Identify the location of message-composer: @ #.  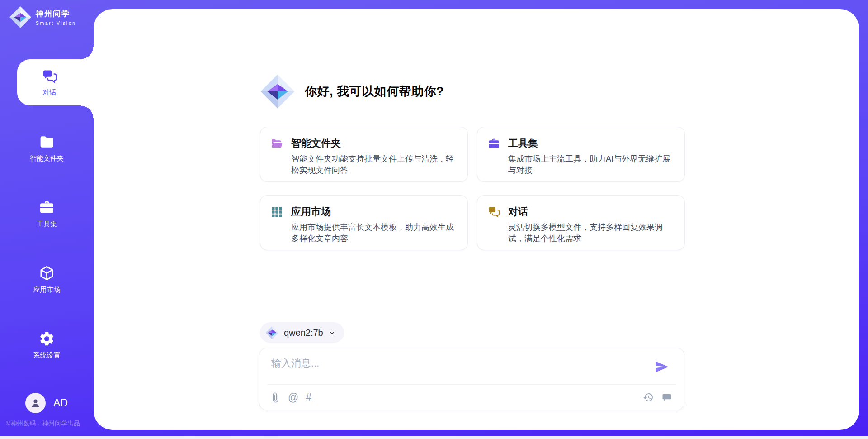
(472, 379).